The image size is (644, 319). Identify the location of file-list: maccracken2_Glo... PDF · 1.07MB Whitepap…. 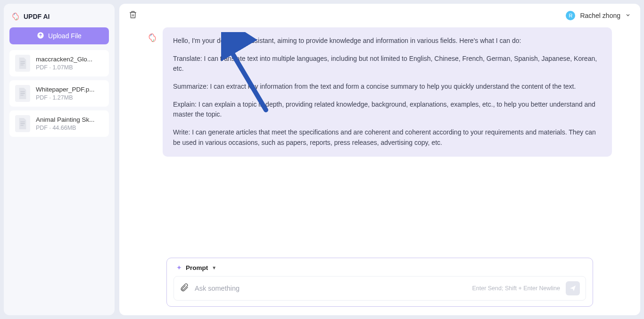
(59, 93).